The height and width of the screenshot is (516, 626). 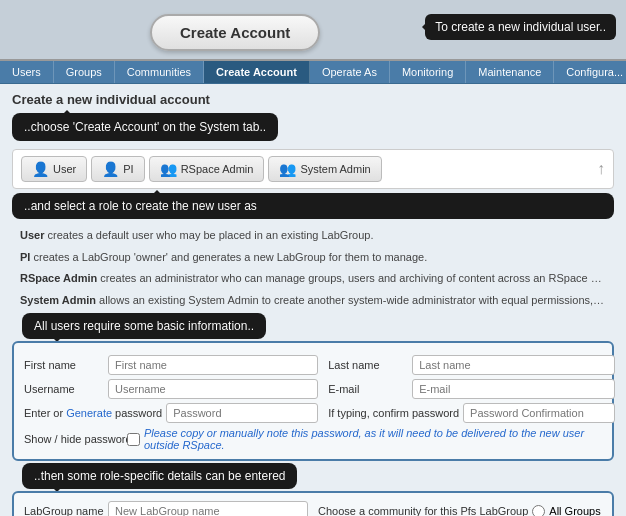 I want to click on scroll-icon: ↑, so click(x=601, y=169).